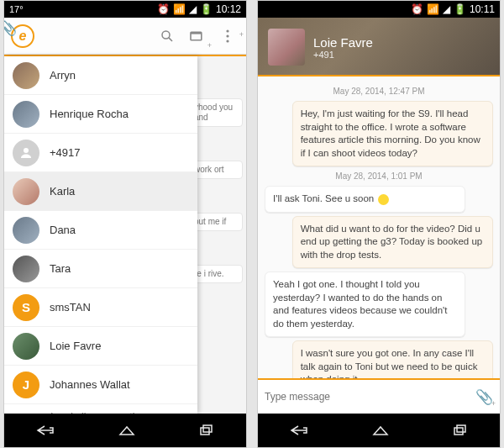 The width and height of the screenshot is (504, 448). I want to click on message-composer: 📎+, so click(379, 396).